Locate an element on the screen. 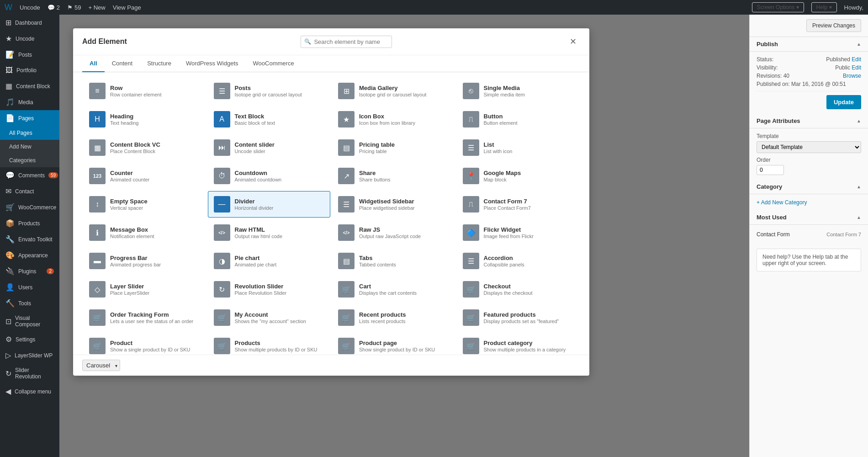  element-google-maps-item: 📍 Google Maps Map block is located at coordinates (518, 176).